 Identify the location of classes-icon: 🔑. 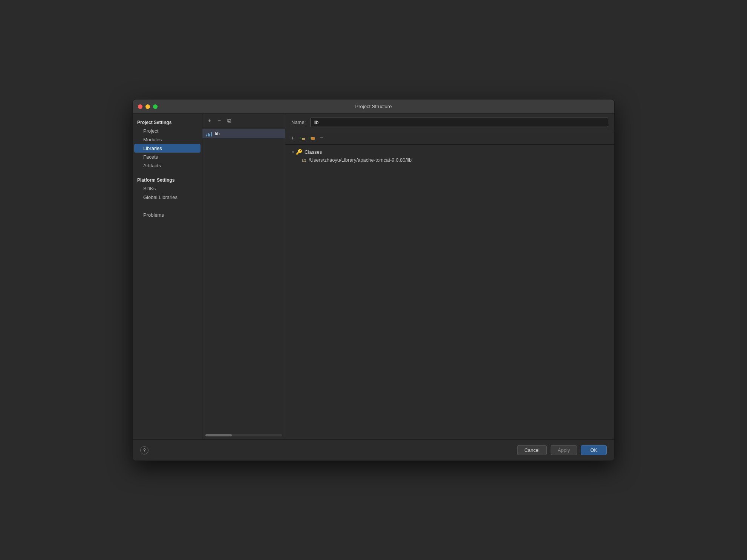
(299, 152).